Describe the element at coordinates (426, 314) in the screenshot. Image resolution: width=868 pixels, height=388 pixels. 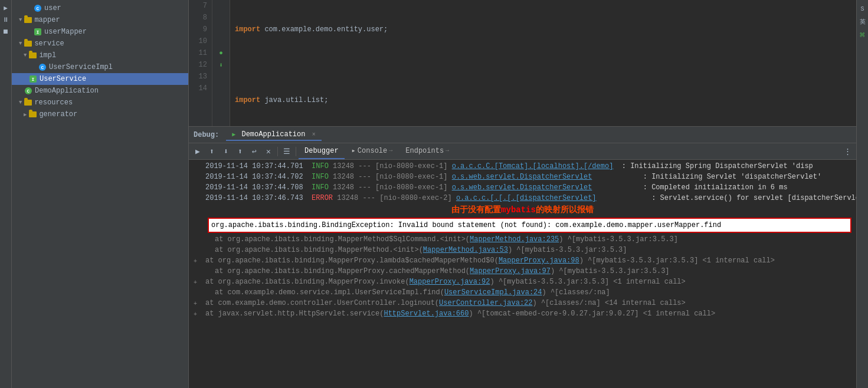
I see `stack-link-8: HttpServlet.java:660` at that location.